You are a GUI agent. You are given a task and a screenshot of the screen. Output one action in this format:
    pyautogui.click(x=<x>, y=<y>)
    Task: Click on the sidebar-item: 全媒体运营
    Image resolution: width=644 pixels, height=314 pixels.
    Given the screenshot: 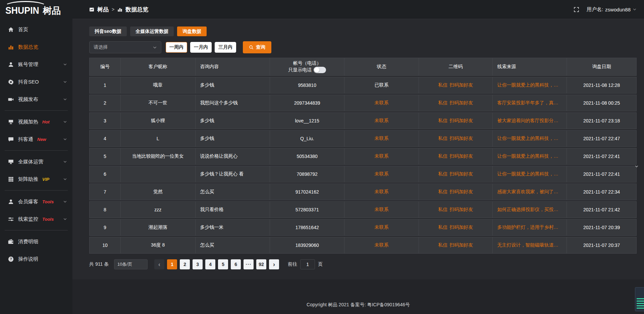 What is the action you would take?
    pyautogui.click(x=36, y=162)
    